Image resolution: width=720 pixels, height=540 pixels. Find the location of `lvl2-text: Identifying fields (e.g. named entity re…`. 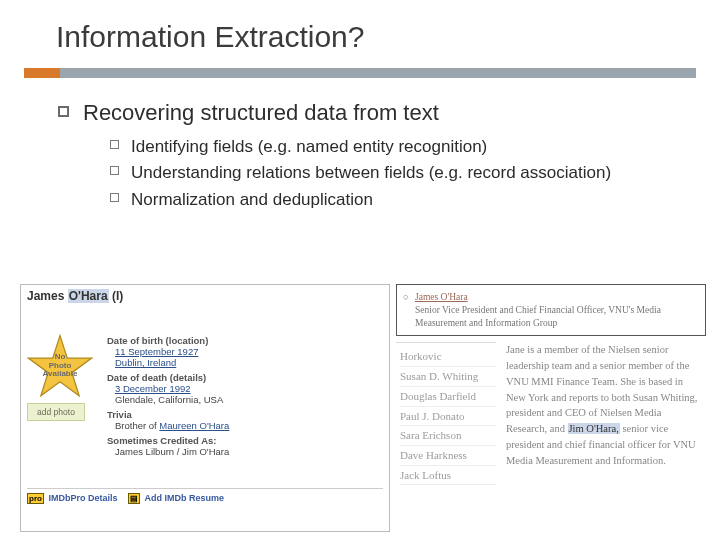

lvl2-text: Identifying fields (e.g. named entity re… is located at coordinates (309, 147).